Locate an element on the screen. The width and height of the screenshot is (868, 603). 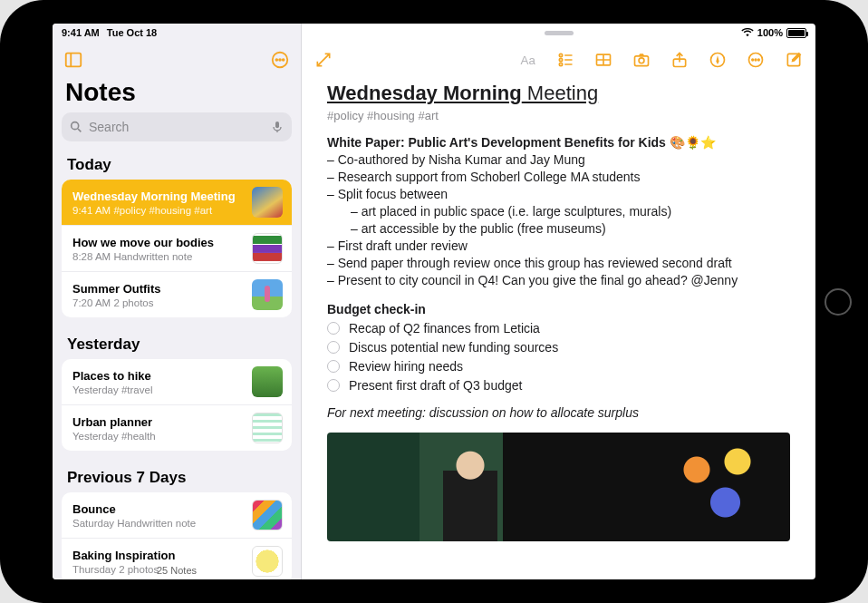
checklist-label: Review hiring needs is located at coordinates (406, 366).